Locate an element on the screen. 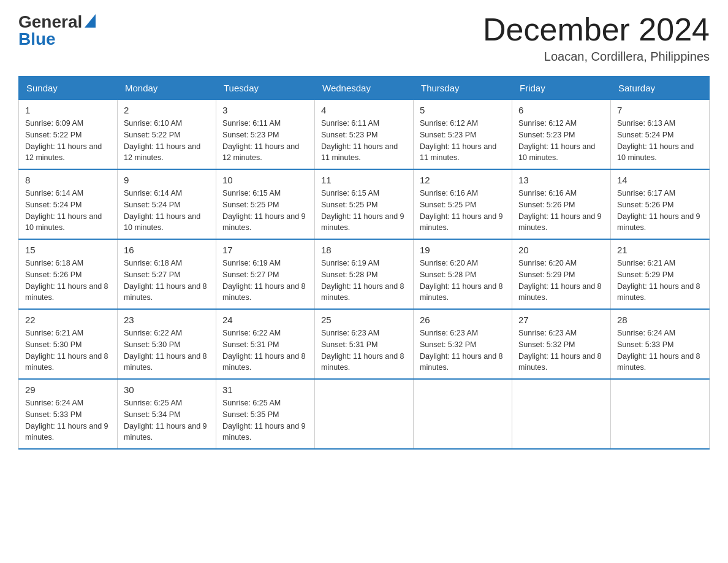 The image size is (728, 563). week-row-1: 1Sunrise: 6:09 AMSunset: 5:22 PMDaylight… is located at coordinates (364, 135).